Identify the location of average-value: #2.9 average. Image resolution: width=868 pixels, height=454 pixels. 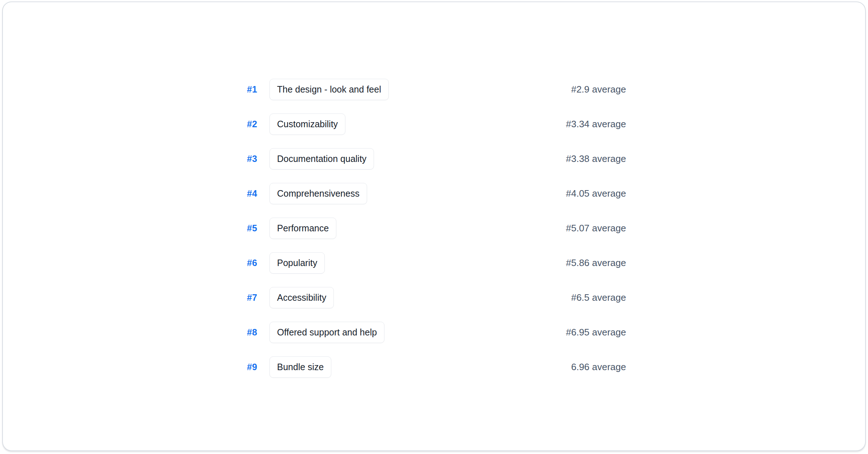
(599, 90).